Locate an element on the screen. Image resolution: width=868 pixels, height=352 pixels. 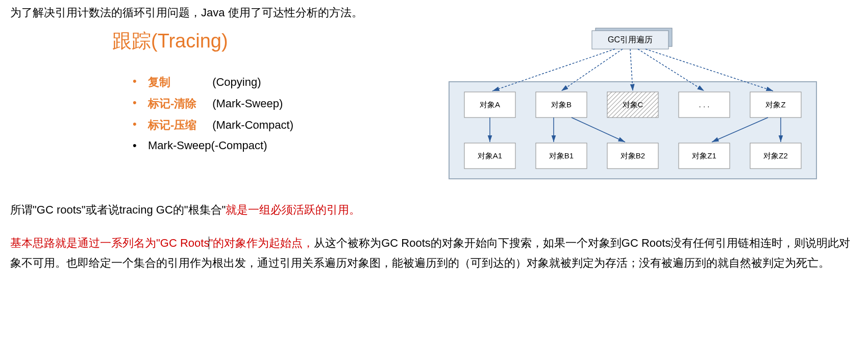
box-b: 对象B is located at coordinates (561, 104).